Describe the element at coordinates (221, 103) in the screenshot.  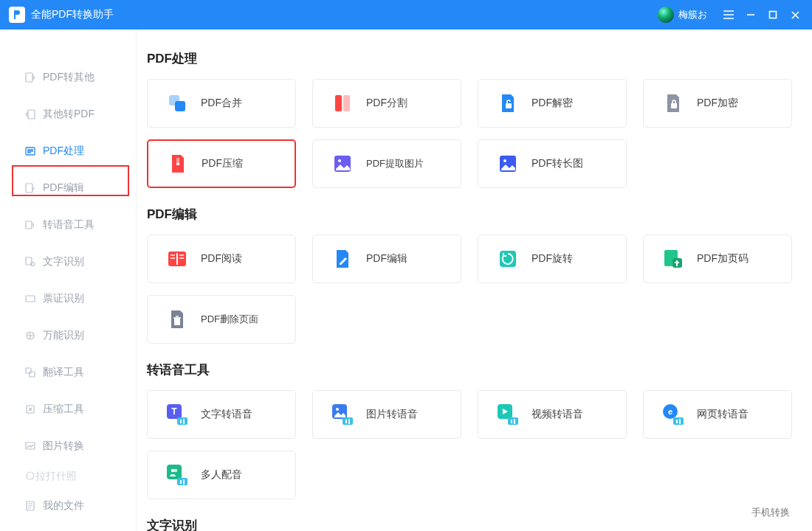
I see `card-label: PDF合并` at that location.